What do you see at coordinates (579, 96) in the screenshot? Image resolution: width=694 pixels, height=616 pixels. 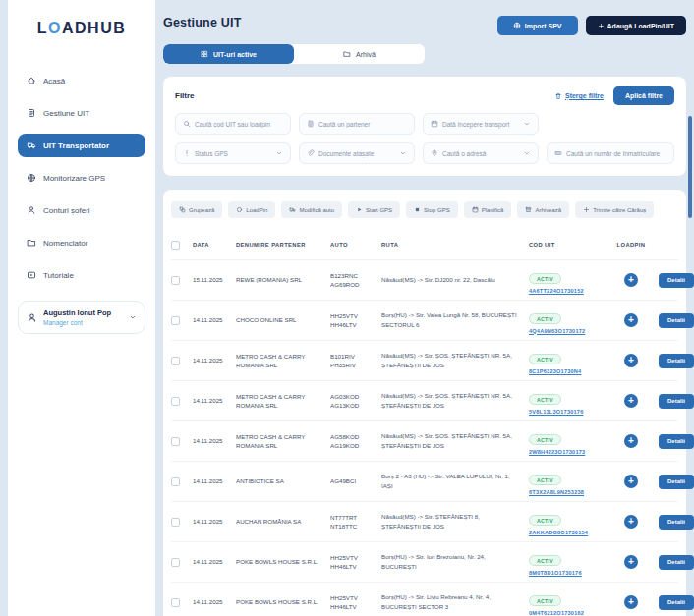 I see `clear-filters-link: Șterge filtre` at bounding box center [579, 96].